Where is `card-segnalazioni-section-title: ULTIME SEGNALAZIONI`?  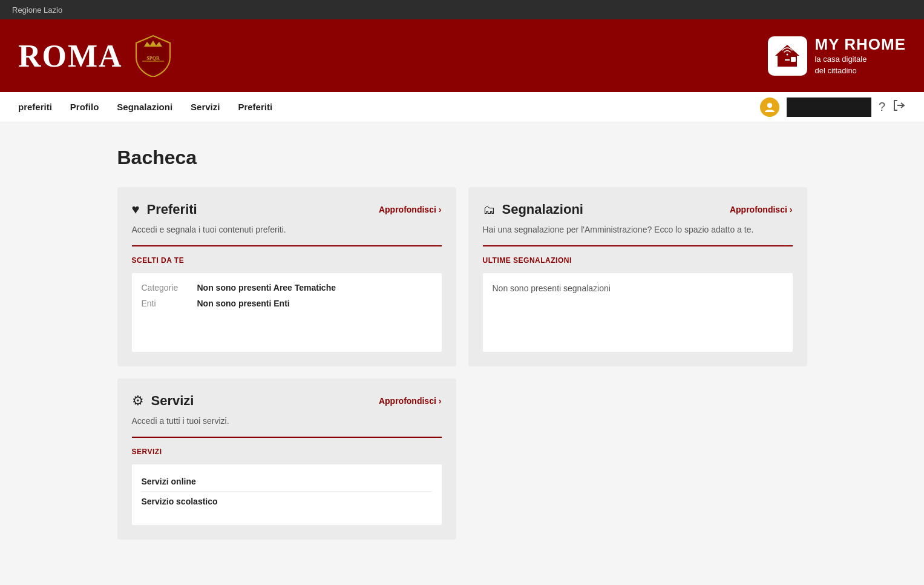 card-segnalazioni-section-title: ULTIME SEGNALAZIONI is located at coordinates (638, 260).